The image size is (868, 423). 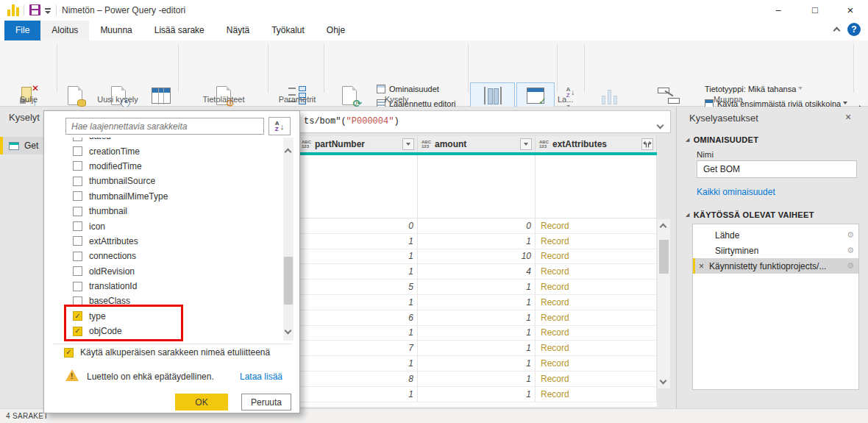 I want to click on load-more-link: Lataa lisää, so click(x=261, y=377).